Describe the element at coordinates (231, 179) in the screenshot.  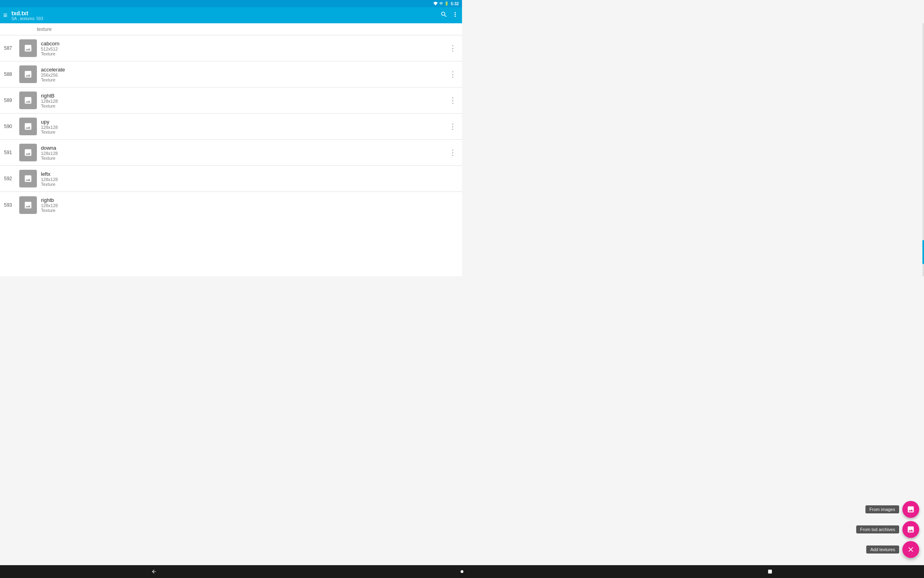
I see `table-row: 592 leftx 128x128 Texture ⋮` at that location.